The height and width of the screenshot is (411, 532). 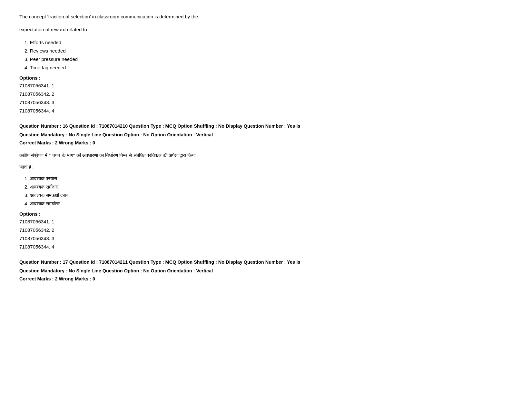 I want to click on intro-text-line1: The concept 'fraction of selection' in c…, so click(x=266, y=17).